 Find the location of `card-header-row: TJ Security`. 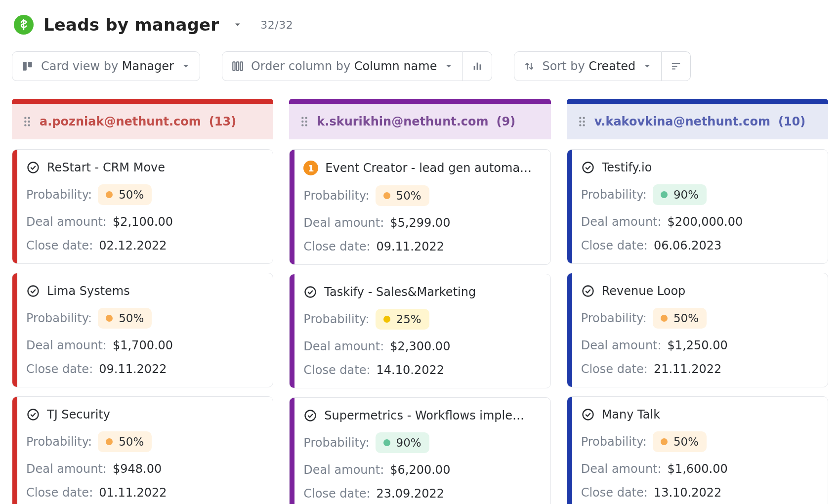

card-header-row: TJ Security is located at coordinates (144, 415).